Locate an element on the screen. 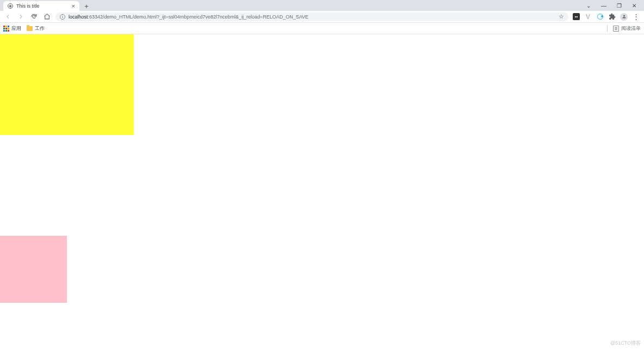 This screenshot has width=644, height=349. window-controls: ⌄ — ❐ ✕ is located at coordinates (611, 5).